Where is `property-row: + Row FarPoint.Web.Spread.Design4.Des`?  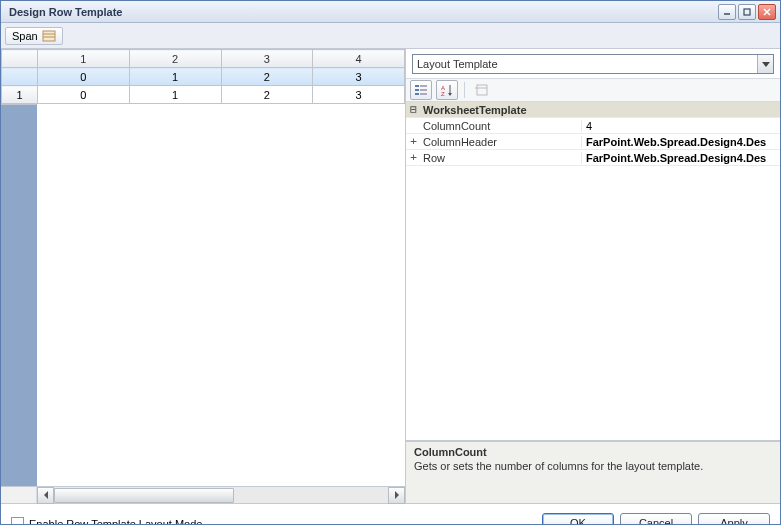
property-row: + Row FarPoint.Web.Spread.Design4.Des is located at coordinates (593, 158).